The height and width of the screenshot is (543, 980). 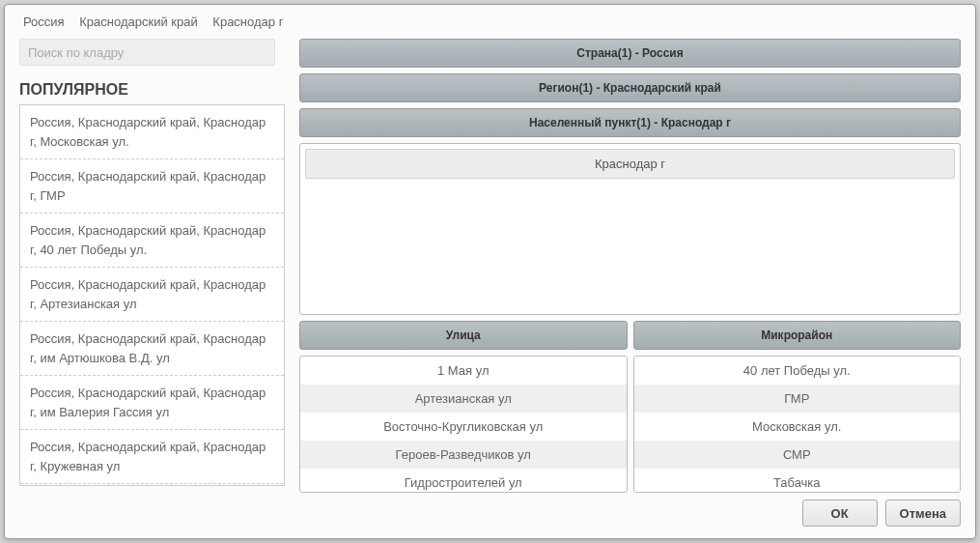 What do you see at coordinates (630, 164) in the screenshot?
I see `place-item: Краснодар г` at bounding box center [630, 164].